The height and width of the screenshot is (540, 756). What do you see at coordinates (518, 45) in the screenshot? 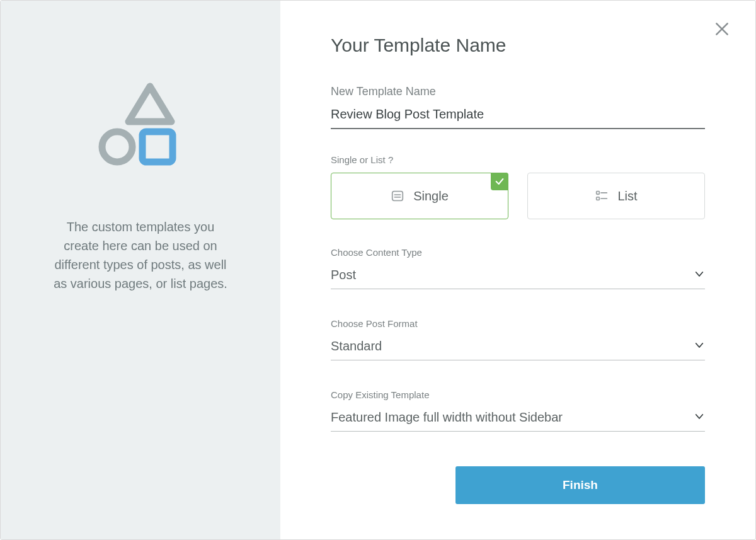
I see `page-title: Your Template Name` at bounding box center [518, 45].